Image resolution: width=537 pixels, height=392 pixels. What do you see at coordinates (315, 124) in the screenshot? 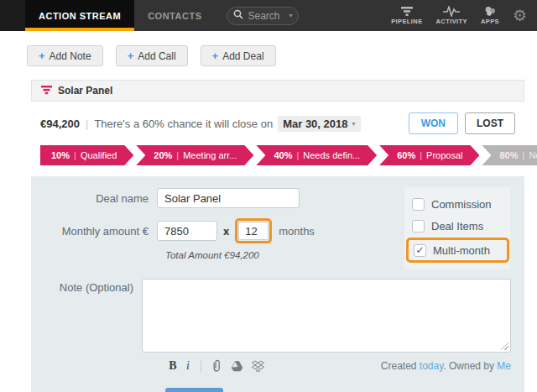
I see `close-date-value: Mar 30, 2018` at bounding box center [315, 124].